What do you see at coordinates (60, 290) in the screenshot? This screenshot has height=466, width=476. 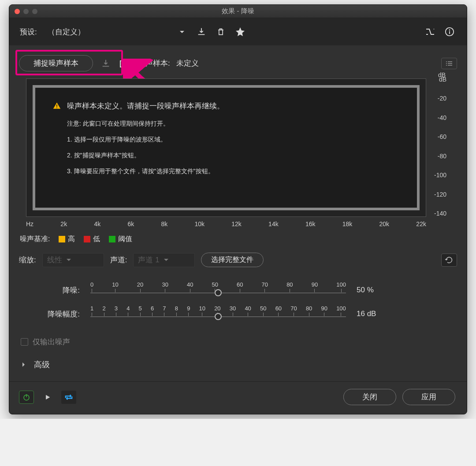 I see `noise-reduction-label: 降噪:` at bounding box center [60, 290].